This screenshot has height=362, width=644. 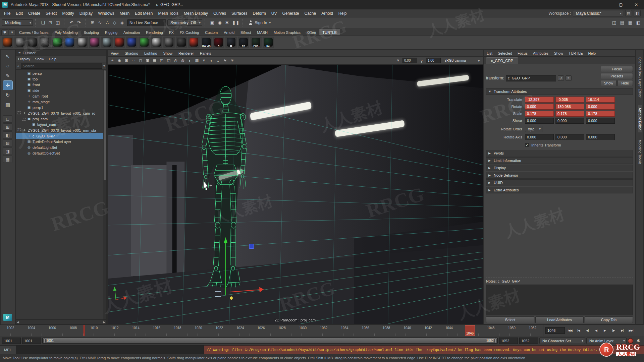 I want to click on value-field-z: 0.178, so click(x=600, y=114).